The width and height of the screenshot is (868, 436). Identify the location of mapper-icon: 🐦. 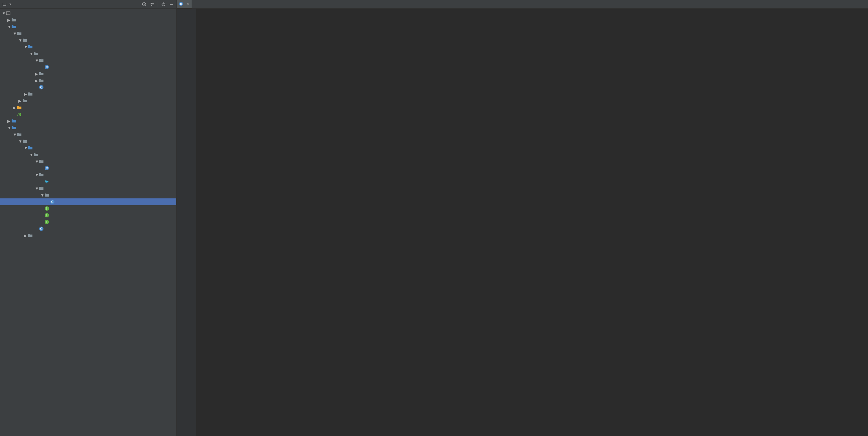
(47, 181).